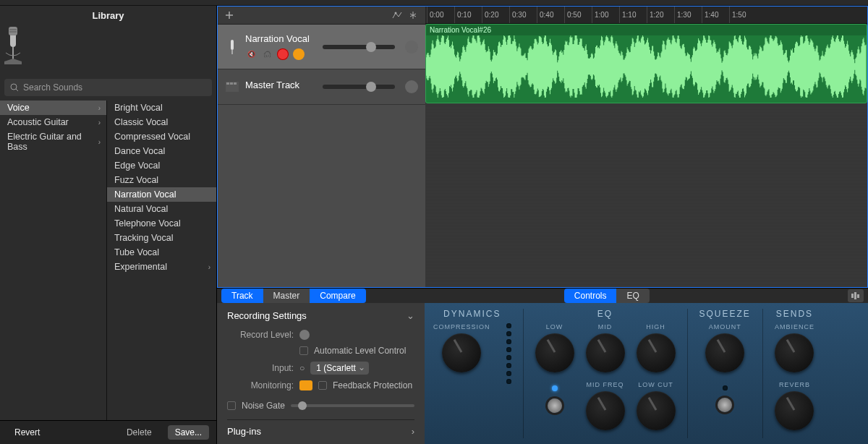  I want to click on monitoring-toggle, so click(306, 385).